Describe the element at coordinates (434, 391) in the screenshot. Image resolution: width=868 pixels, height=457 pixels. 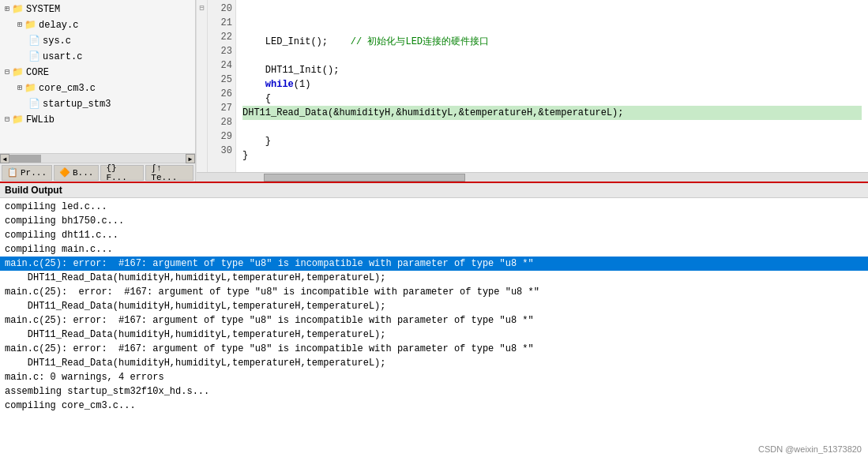
I see `build-line: assembling startup_stm32f10x_hd.s...` at that location.